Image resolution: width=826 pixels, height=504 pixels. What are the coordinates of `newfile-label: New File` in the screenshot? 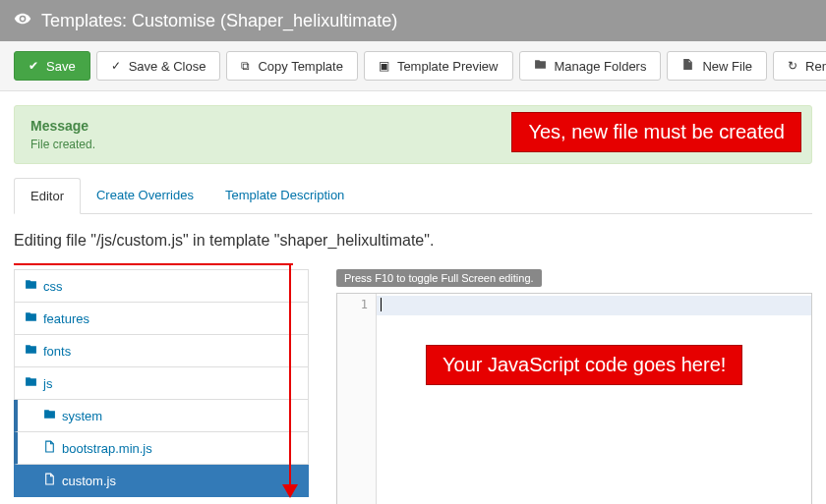 It's located at (728, 67).